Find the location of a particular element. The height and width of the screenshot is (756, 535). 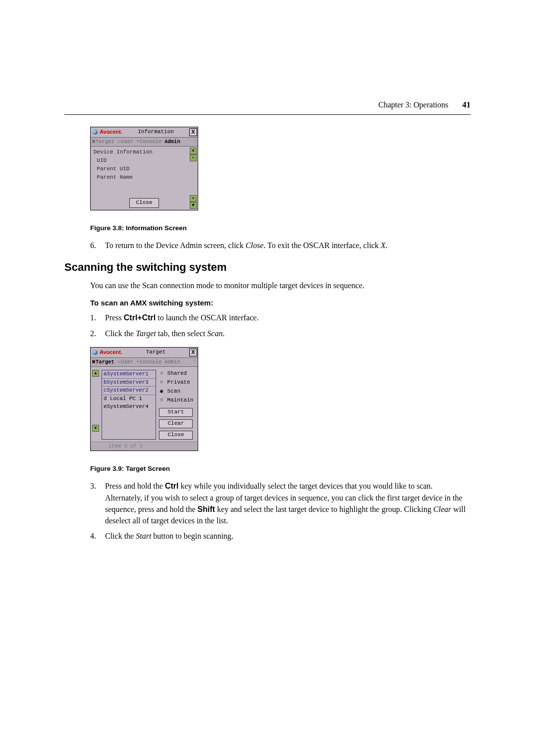

step-1-text: Press Ctrl+Ctrl to launch the OSCAR inte… is located at coordinates (288, 318).